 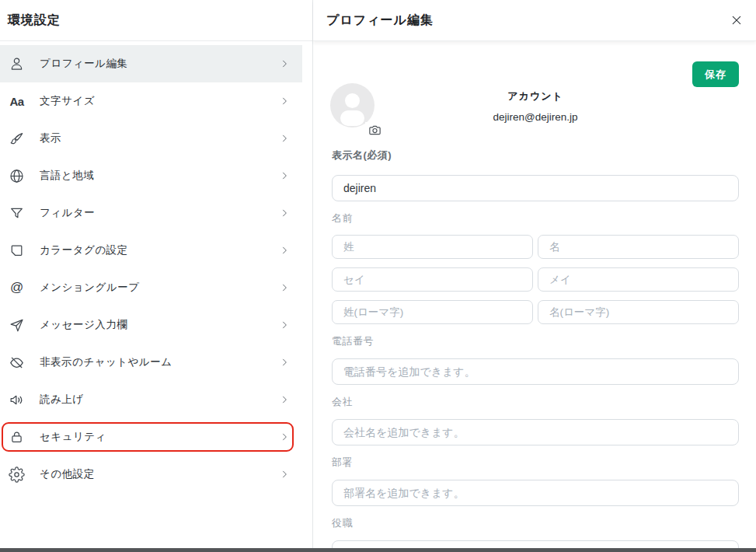 I want to click on person-icon, so click(x=17, y=64).